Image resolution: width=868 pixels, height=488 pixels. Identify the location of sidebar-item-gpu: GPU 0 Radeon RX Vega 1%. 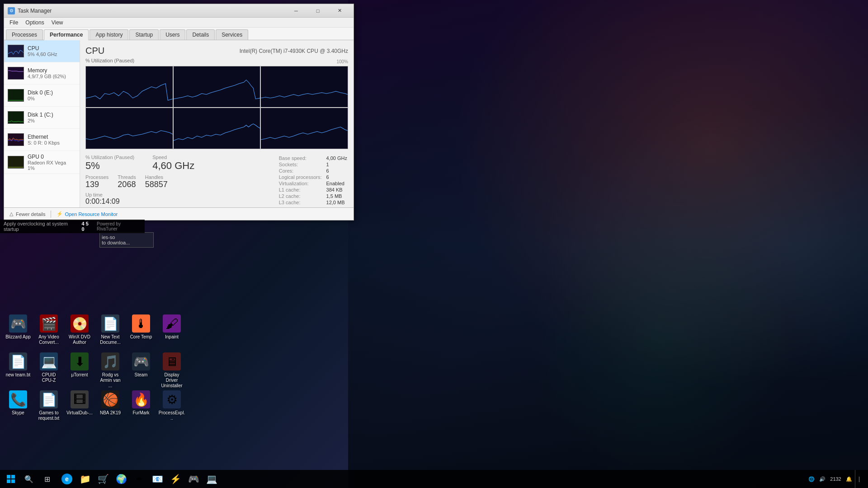
(42, 163).